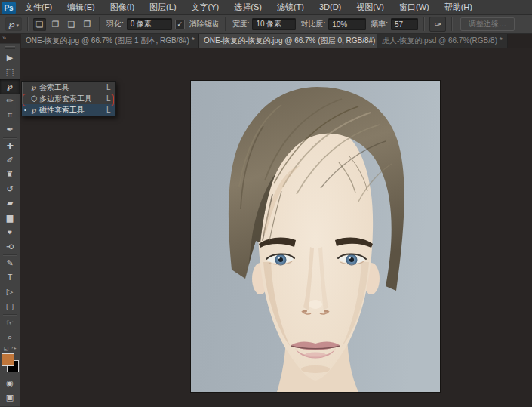 This screenshot has height=407, width=532. Describe the element at coordinates (10, 323) in the screenshot. I see `hand-tool: ☞` at that location.